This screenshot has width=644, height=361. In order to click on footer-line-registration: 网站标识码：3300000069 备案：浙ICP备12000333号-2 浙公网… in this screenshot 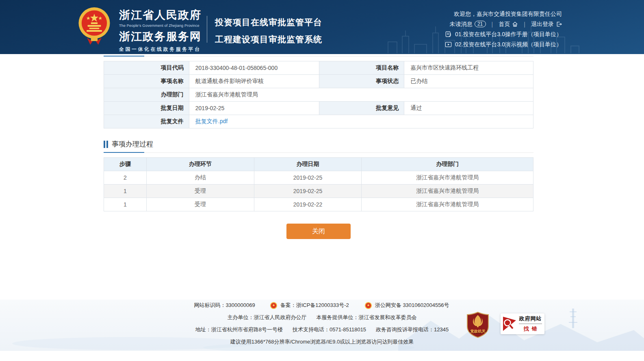, I will do `click(322, 305)`.